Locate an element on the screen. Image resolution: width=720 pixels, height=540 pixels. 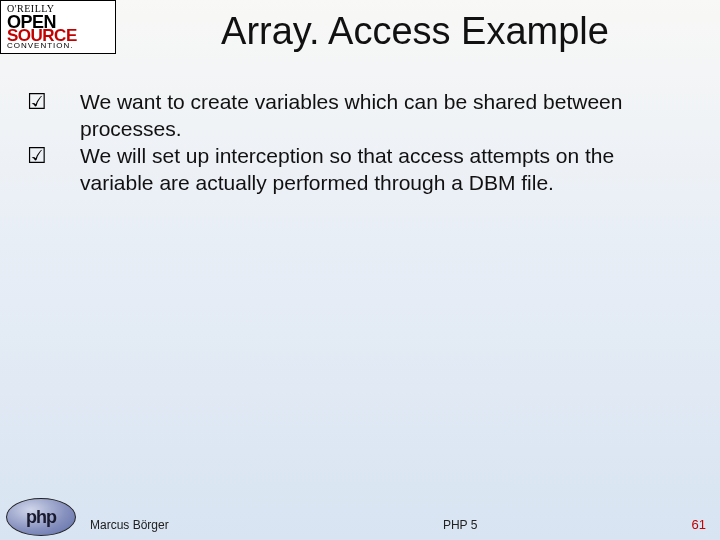
bullet-item: ☑ We will set up interception so that ac… is located at coordinates (356, 169).